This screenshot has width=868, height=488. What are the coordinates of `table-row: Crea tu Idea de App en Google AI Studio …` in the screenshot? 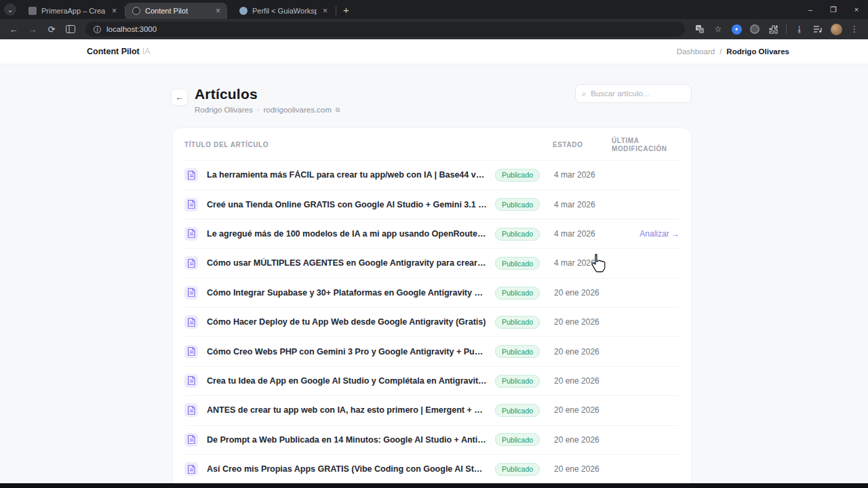 It's located at (432, 381).